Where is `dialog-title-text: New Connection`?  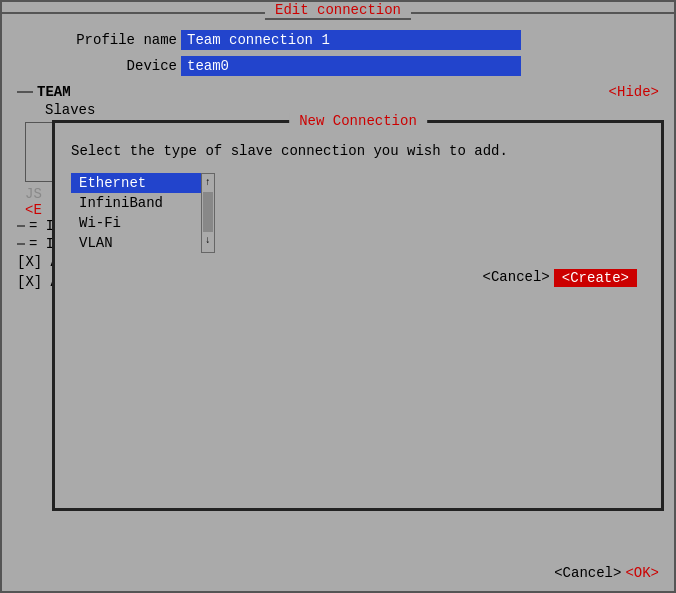
dialog-title-text: New Connection is located at coordinates (358, 121).